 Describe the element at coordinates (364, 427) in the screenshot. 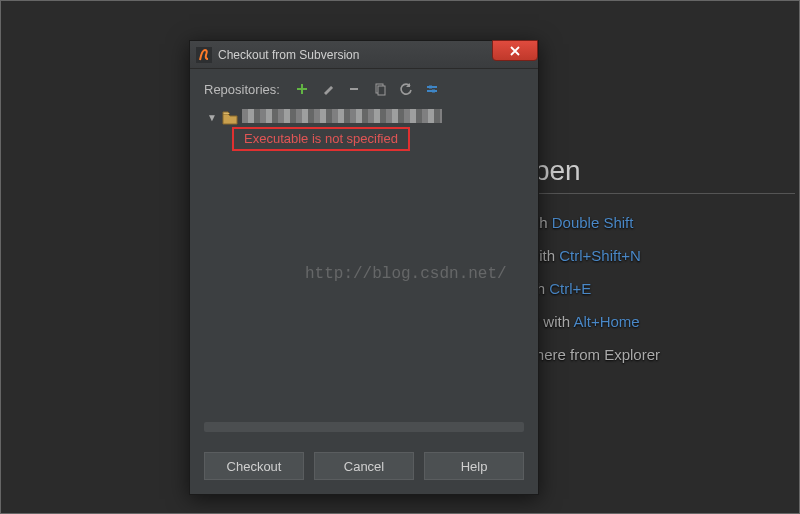

I see `horizontal-scrollbar` at that location.